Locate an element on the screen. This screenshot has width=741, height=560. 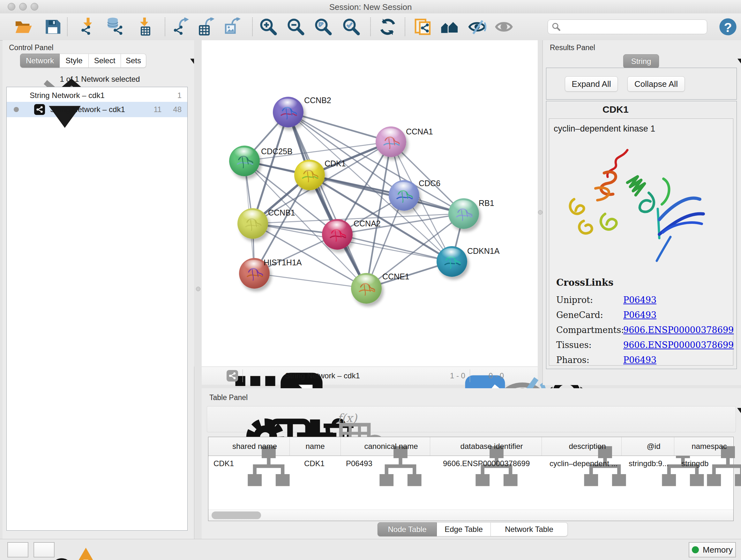
collapse-all-networks-icon is located at coordinates (16, 79).